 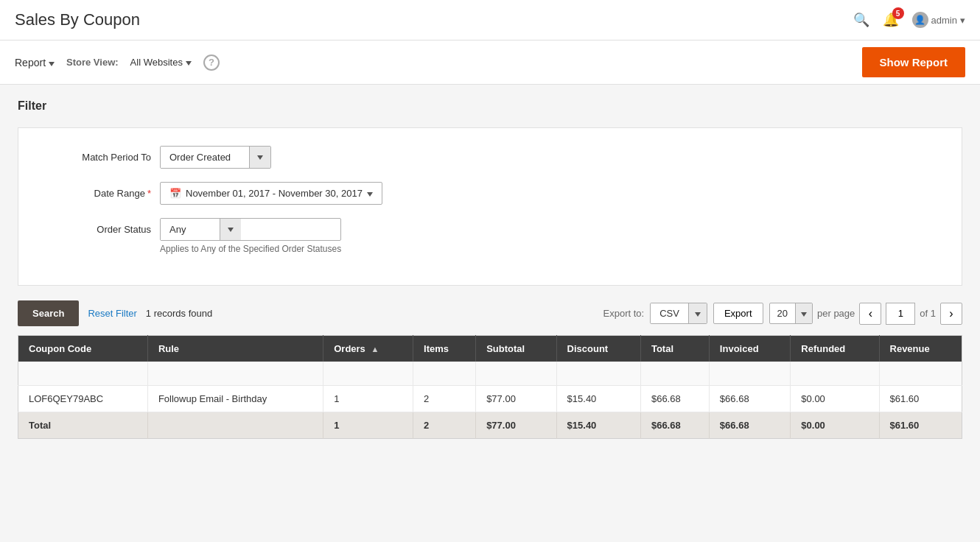 I want to click on search-icon: 🔍, so click(x=861, y=20).